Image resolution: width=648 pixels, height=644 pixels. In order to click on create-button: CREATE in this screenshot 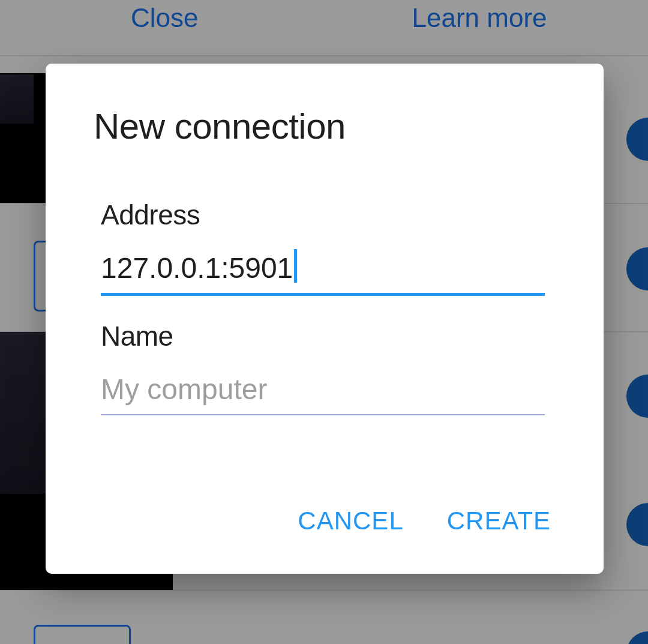, I will do `click(499, 521)`.